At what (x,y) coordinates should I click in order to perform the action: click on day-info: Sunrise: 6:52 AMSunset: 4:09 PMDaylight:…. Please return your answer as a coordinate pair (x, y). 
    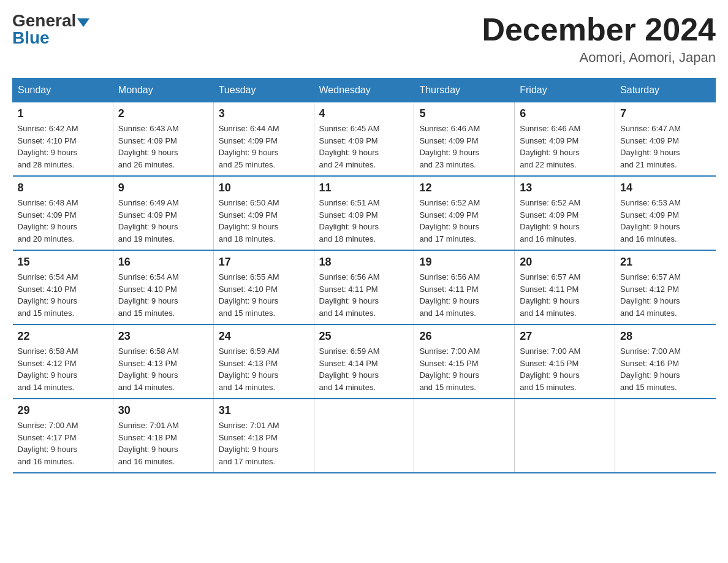
    Looking at the image, I should click on (565, 221).